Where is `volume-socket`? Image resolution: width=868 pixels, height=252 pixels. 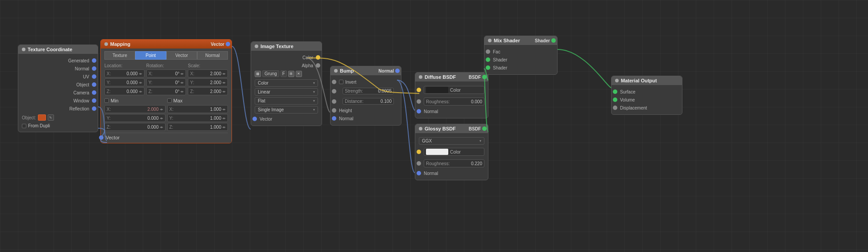 volume-socket is located at coordinates (615, 100).